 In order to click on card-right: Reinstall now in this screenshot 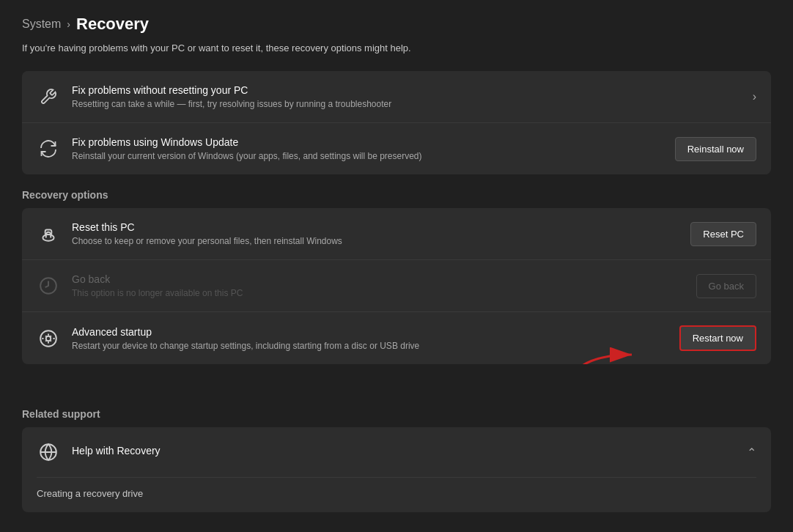, I will do `click(715, 149)`.